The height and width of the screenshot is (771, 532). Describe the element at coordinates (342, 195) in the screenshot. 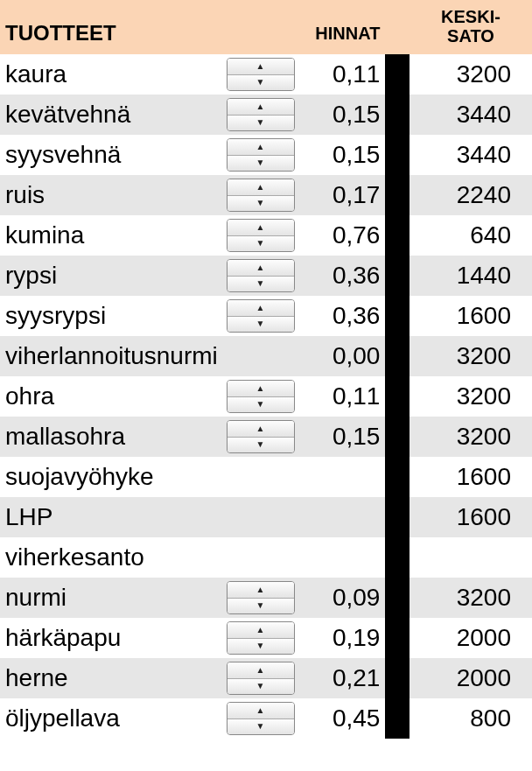

I see `product-price: 0,17` at that location.